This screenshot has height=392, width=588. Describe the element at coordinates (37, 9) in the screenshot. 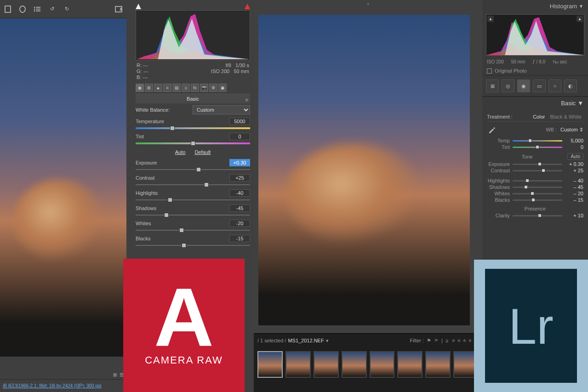

I see `list-icon` at that location.